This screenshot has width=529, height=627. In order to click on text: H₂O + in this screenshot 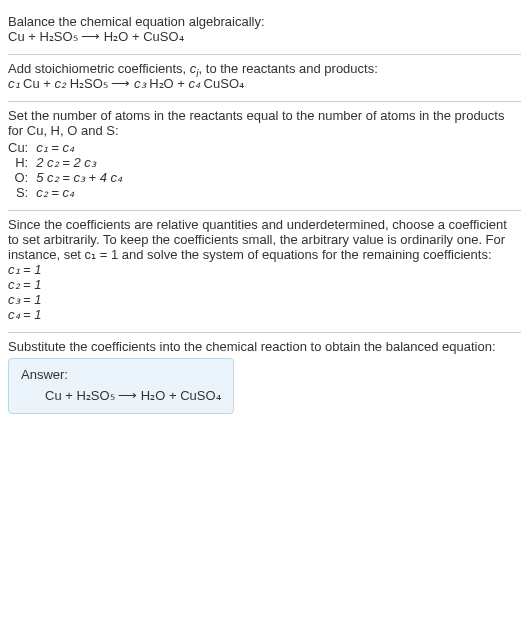, I will do `click(168, 84)`.